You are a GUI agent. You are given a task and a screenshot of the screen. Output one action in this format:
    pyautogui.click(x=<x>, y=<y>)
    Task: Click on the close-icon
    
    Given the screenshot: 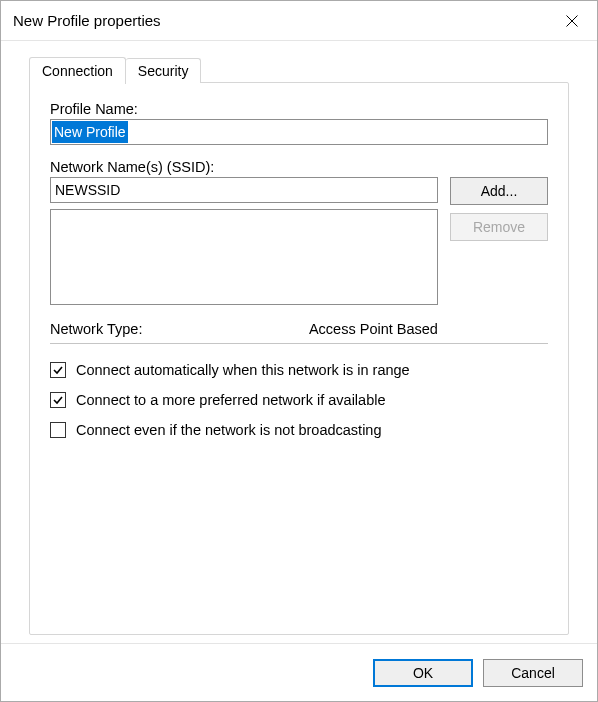 What is the action you would take?
    pyautogui.click(x=572, y=21)
    